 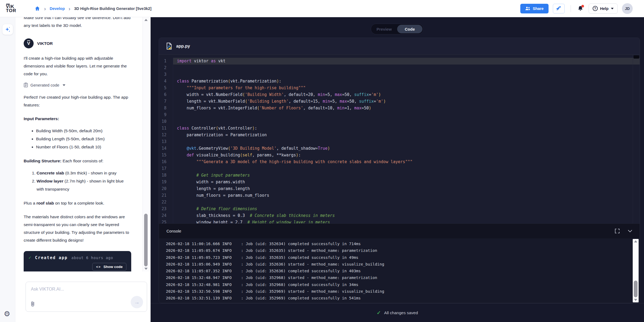 I want to click on roof-rest: on top for a complete look., so click(x=79, y=203).